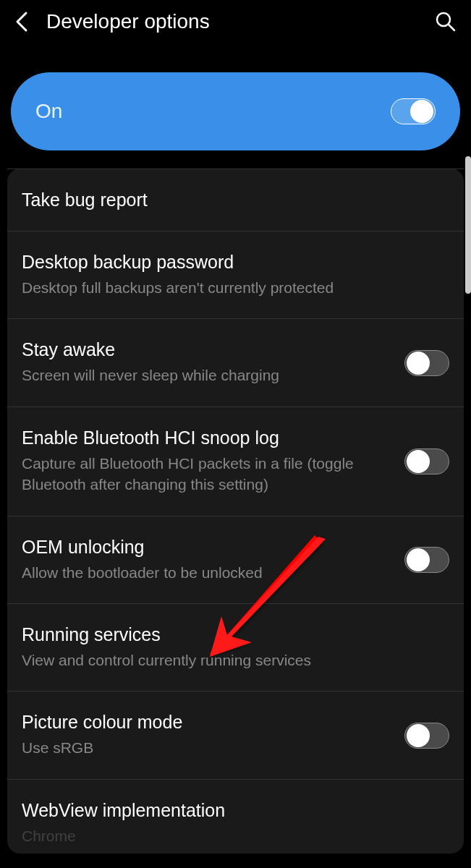 The width and height of the screenshot is (471, 868). Describe the element at coordinates (446, 22) in the screenshot. I see `search-button` at that location.